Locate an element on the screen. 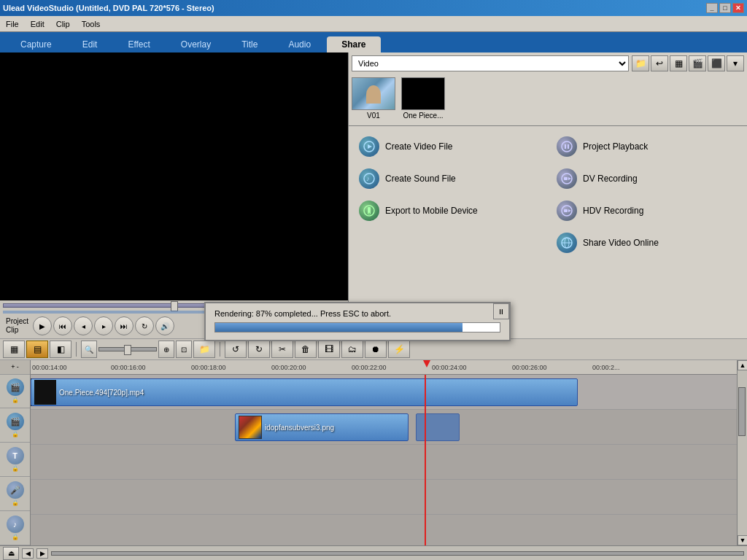  lib-sort-button: 🎬 is located at coordinates (697, 63).